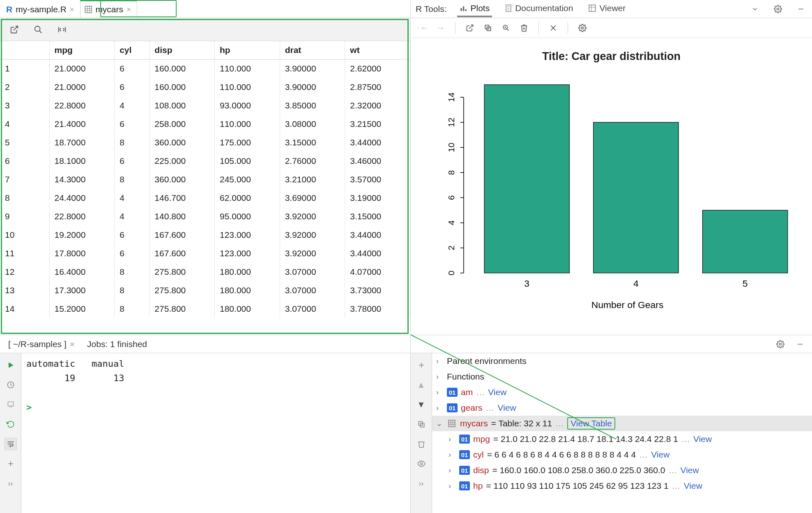 The image size is (812, 513). What do you see at coordinates (312, 253) in the screenshot?
I see `cell: 3.92000` at bounding box center [312, 253].